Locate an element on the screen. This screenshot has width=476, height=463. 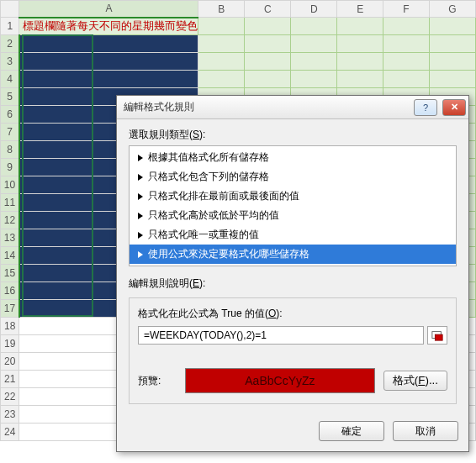
cell-G4 is located at coordinates (452, 79).